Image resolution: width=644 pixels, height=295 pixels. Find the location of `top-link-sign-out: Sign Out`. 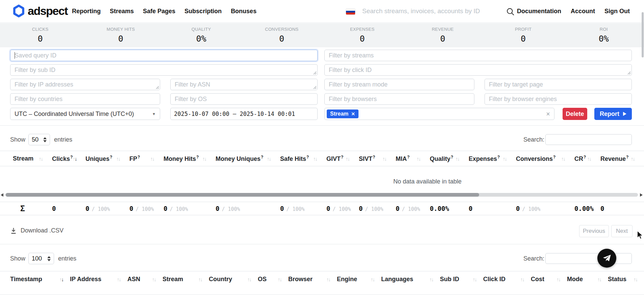

top-link-sign-out: Sign Out is located at coordinates (617, 11).